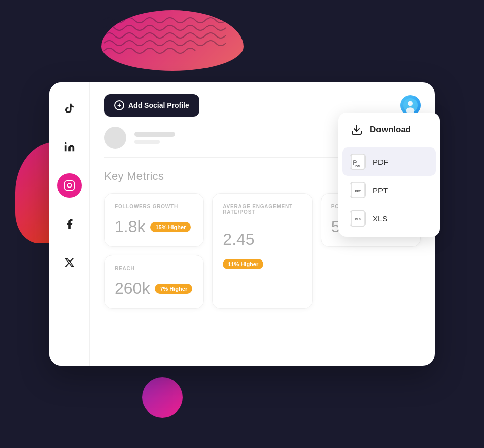 The image size is (484, 448). I want to click on ppt-file-icon: PPT, so click(358, 190).